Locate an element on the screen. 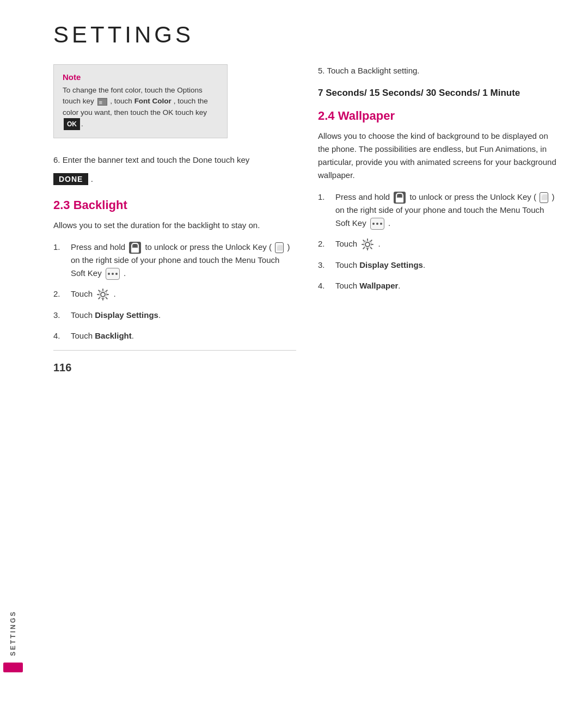  backlight-step-2: 2. Touch is located at coordinates (175, 294).